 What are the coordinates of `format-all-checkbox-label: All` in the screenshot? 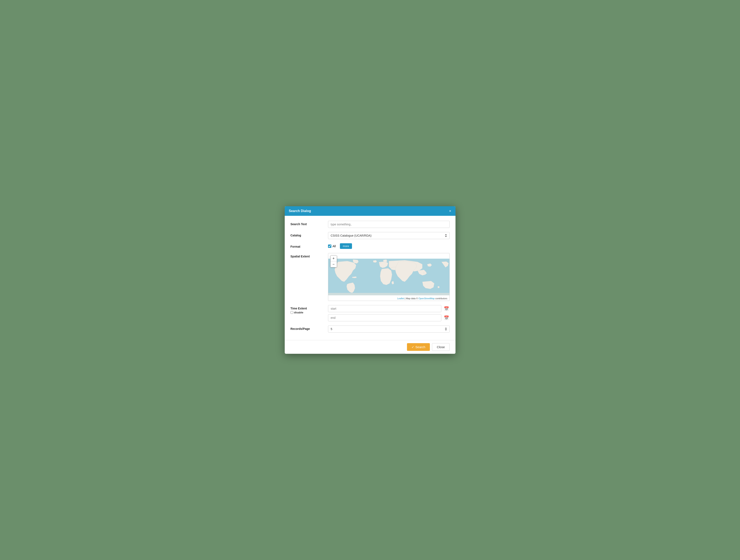 It's located at (332, 246).